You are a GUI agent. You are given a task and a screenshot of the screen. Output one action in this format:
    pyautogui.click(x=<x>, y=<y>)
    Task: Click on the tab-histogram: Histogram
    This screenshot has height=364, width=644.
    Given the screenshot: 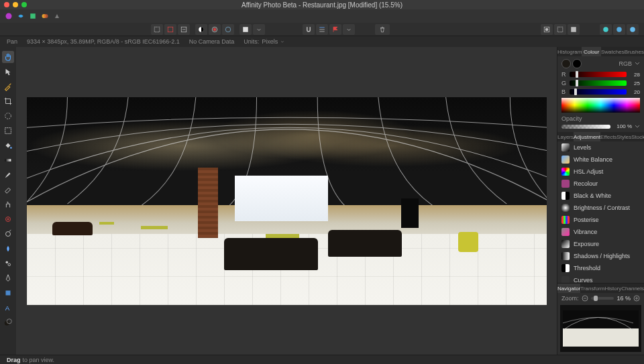 What is the action you would take?
    pyautogui.click(x=570, y=52)
    